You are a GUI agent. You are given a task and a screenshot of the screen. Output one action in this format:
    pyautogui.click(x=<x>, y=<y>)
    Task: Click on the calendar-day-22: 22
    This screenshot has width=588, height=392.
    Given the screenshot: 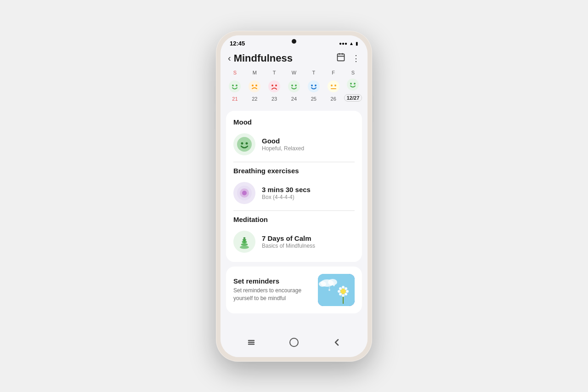 What is the action you would take?
    pyautogui.click(x=254, y=91)
    